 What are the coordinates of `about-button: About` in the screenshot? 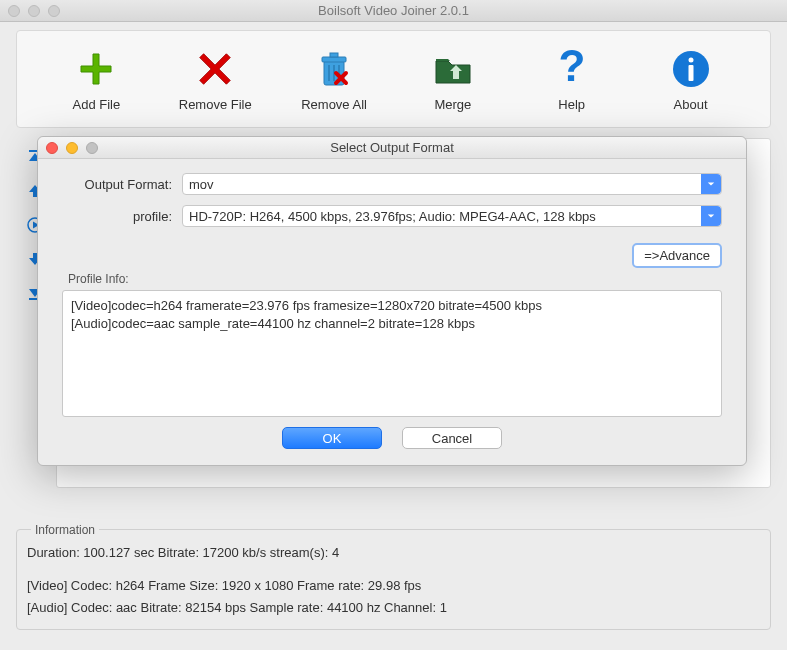 It's located at (691, 80).